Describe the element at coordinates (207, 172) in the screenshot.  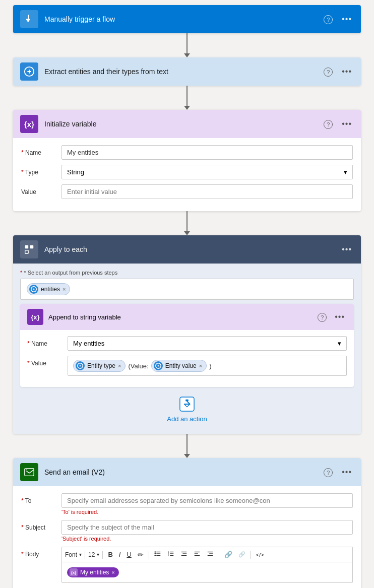
I see `init-var-type-input-wrap: String ▾` at that location.